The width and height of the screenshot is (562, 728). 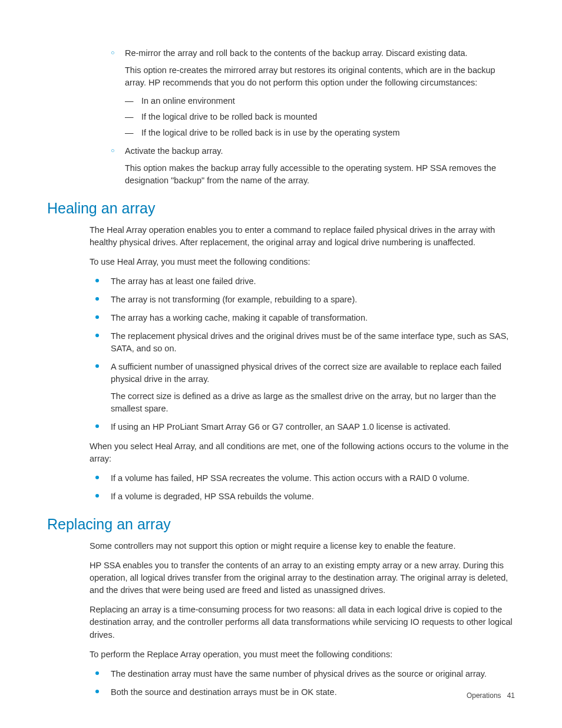 I want to click on list-item: The destination array must have the same…, so click(x=302, y=674).